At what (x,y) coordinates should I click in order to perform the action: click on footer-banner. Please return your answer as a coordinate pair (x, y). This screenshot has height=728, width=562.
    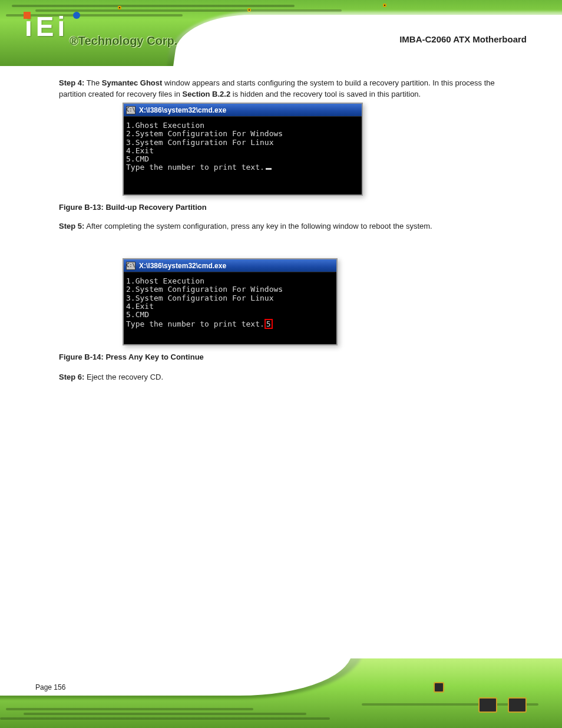
    Looking at the image, I should click on (281, 693).